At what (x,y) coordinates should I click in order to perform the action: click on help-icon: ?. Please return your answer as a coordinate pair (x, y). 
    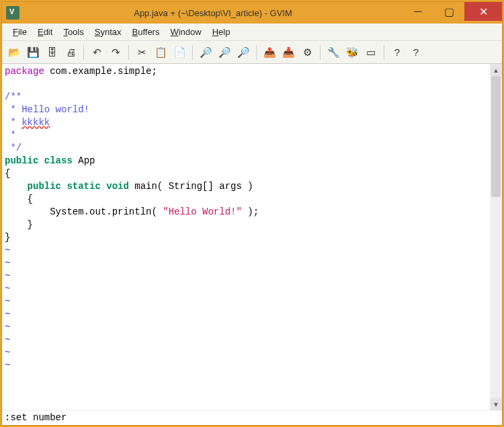
    Looking at the image, I should click on (397, 52).